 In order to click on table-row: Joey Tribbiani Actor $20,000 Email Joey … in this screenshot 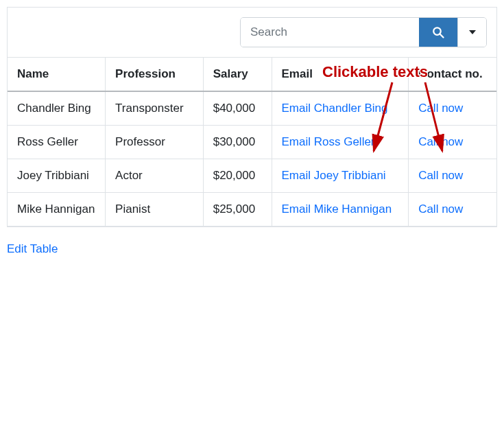, I will do `click(252, 176)`.